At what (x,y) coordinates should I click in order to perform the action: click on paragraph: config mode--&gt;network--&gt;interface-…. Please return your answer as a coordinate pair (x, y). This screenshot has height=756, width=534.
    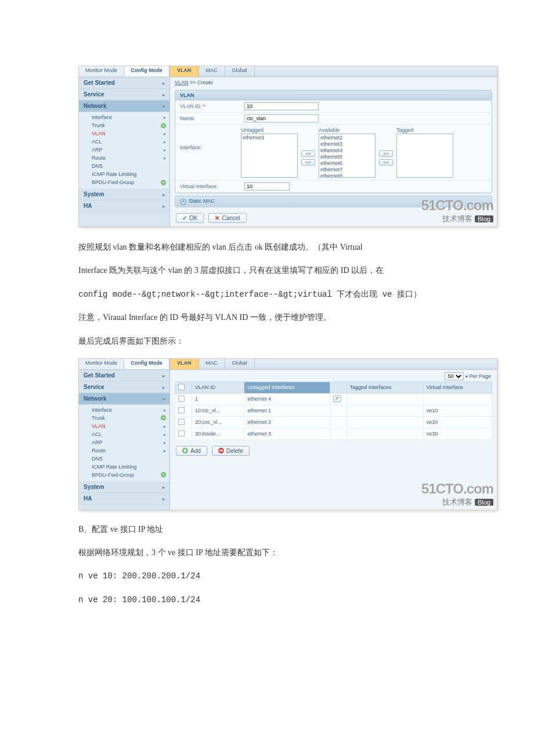
    Looking at the image, I should click on (267, 294).